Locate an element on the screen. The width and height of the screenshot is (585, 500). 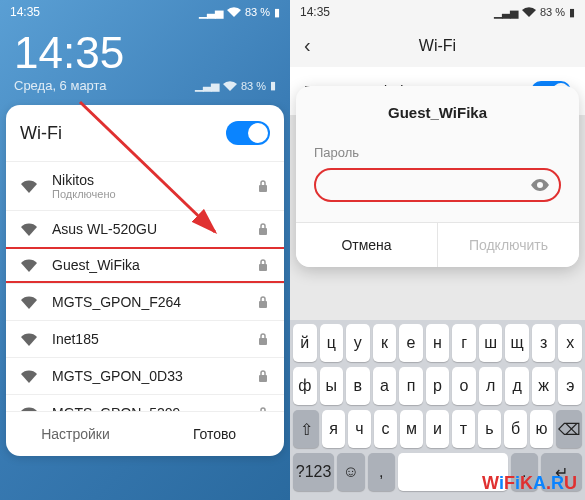
done-button: Готово is located at coordinates (214, 434).